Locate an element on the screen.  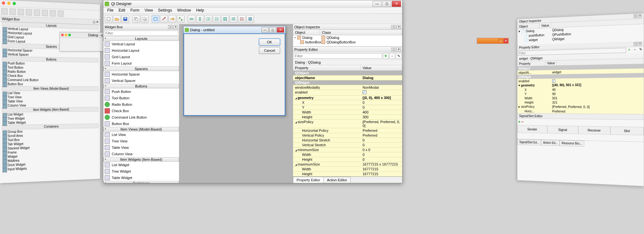
prop-vpolicy: Vertical PolicyPreferred is located at coordinates (348, 136).